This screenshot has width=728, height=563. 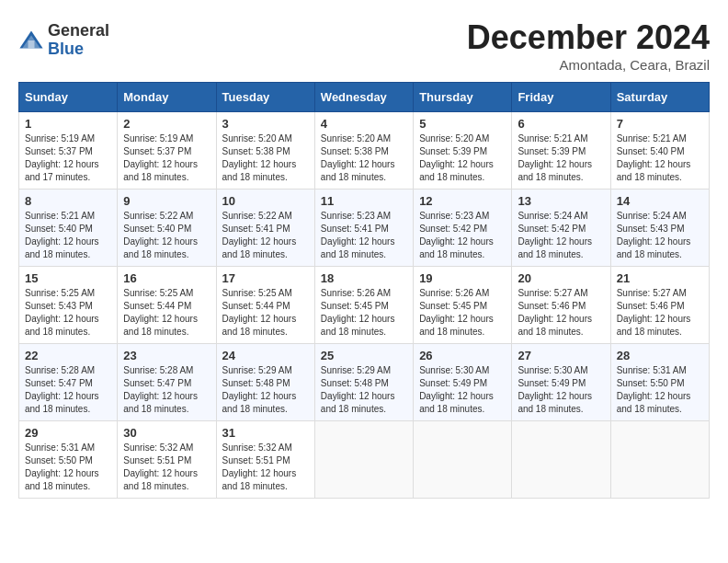 I want to click on week-row-2: 8 Sunrise: 5:21 AMSunset: 5:40 PMDayligh…, so click(x=364, y=228).